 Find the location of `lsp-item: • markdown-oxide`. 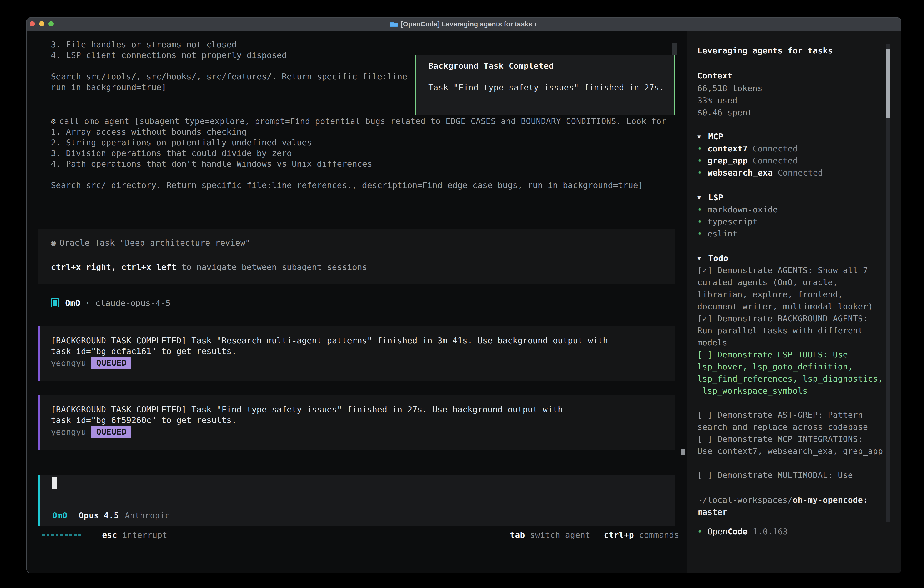

lsp-item: • markdown-oxide is located at coordinates (738, 210).